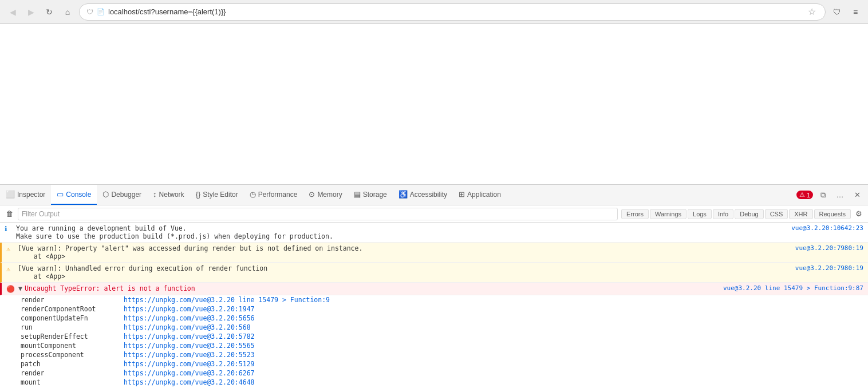 The width and height of the screenshot is (868, 388). Describe the element at coordinates (126, 195) in the screenshot. I see `tab-debugger-label: Debugger` at that location.